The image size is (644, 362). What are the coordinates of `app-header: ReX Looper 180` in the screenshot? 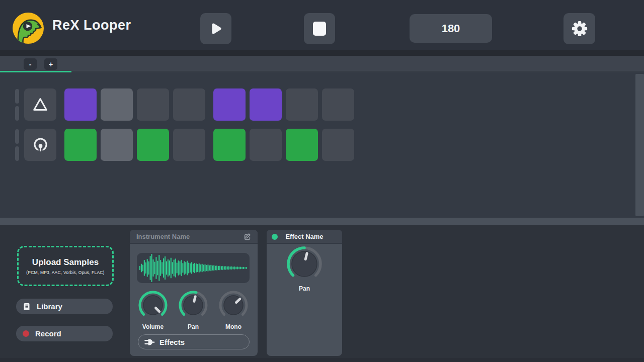 It's located at (322, 25).